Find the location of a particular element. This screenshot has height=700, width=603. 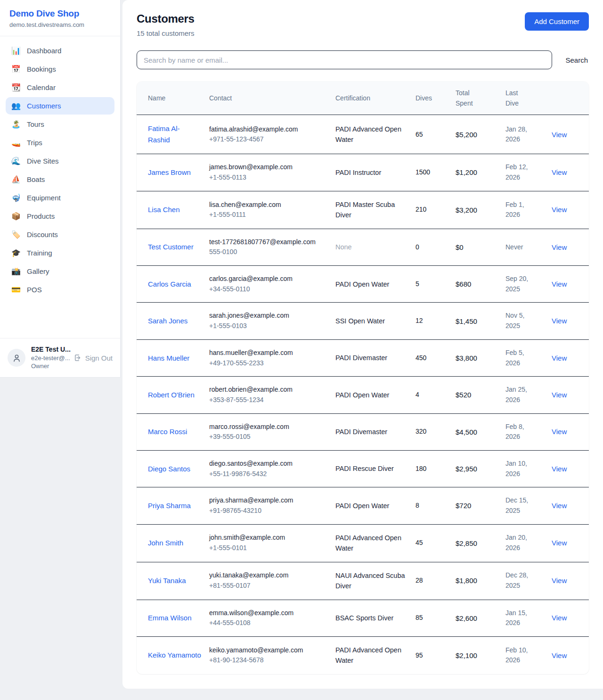

customer-name-link: Test Customer is located at coordinates (171, 247).